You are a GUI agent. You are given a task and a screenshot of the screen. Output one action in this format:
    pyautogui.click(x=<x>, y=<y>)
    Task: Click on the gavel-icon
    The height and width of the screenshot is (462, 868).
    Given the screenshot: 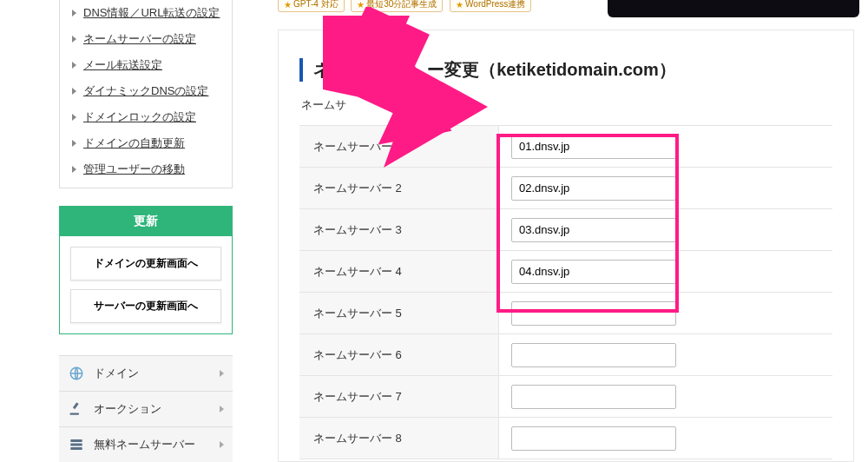 What is the action you would take?
    pyautogui.click(x=76, y=409)
    